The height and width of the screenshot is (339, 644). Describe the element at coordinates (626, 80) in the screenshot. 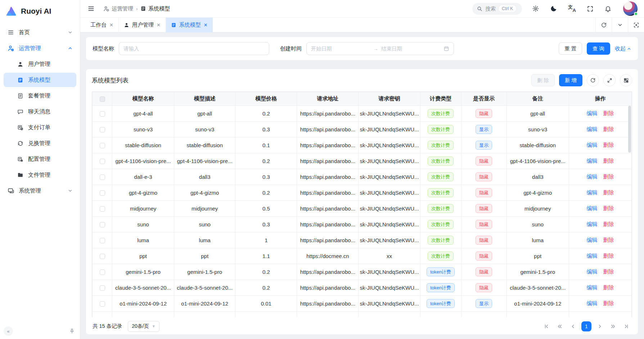

I see `column-settings-icon` at that location.